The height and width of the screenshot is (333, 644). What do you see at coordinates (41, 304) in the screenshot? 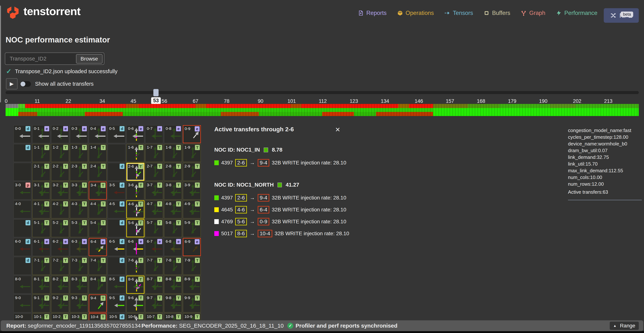
I see `grid-cell-9-1: 9-1T` at bounding box center [41, 304].